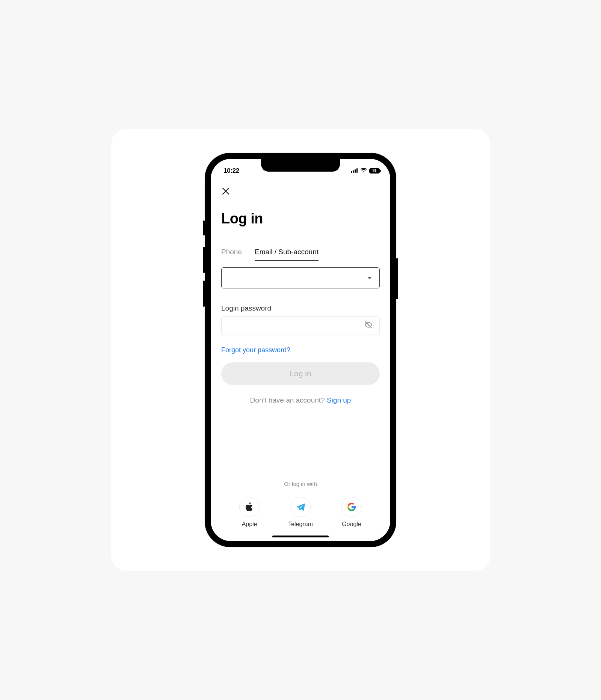 The image size is (601, 700). Describe the element at coordinates (300, 400) in the screenshot. I see `signup-prompt: Don't have an account? Sign up` at that location.